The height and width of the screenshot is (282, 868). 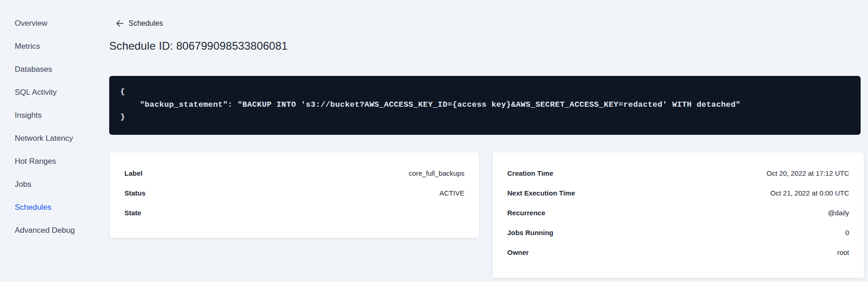 I want to click on detail-row-owner: Owner root, so click(x=678, y=252).